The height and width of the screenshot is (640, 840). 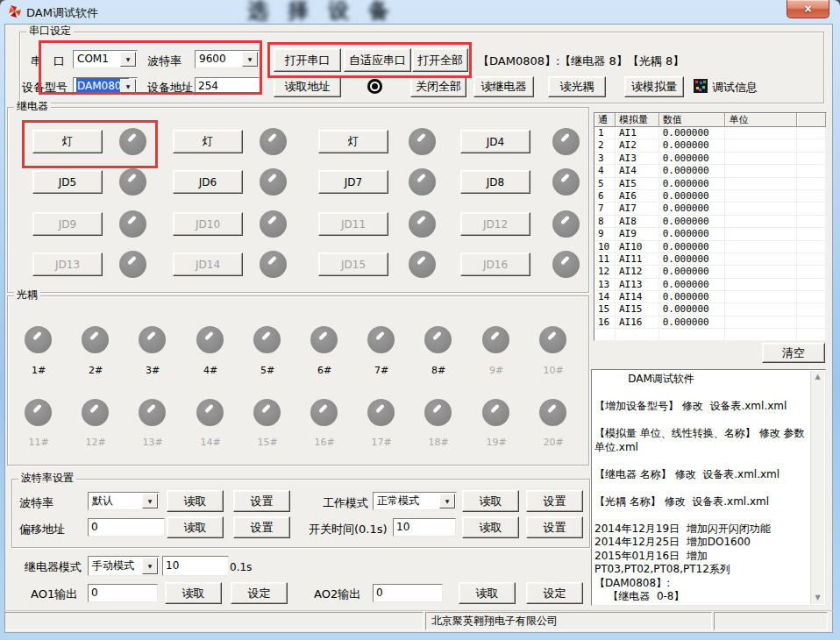 I want to click on table-row: 10AI100.000000, so click(x=710, y=247).